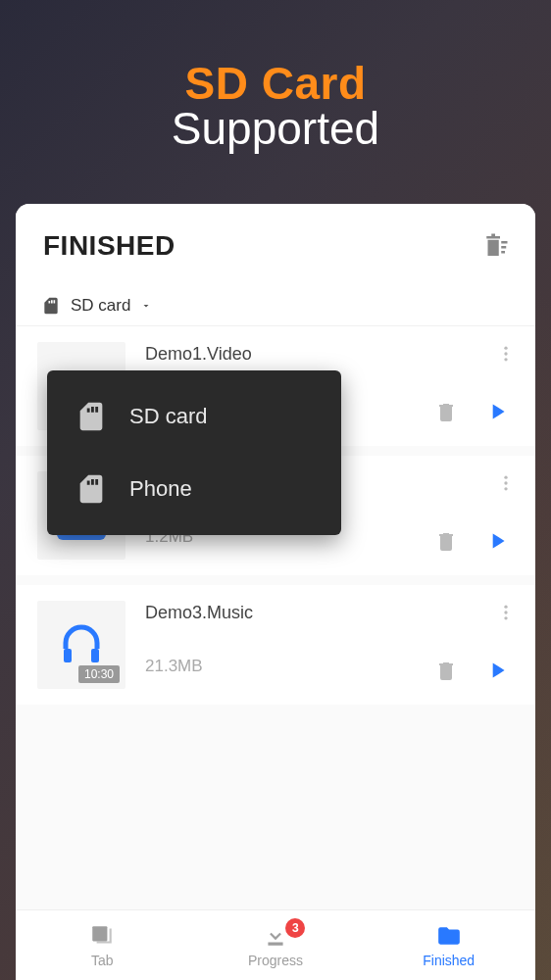 This screenshot has height=980, width=551. I want to click on dropdown-label: SD card, so click(169, 416).